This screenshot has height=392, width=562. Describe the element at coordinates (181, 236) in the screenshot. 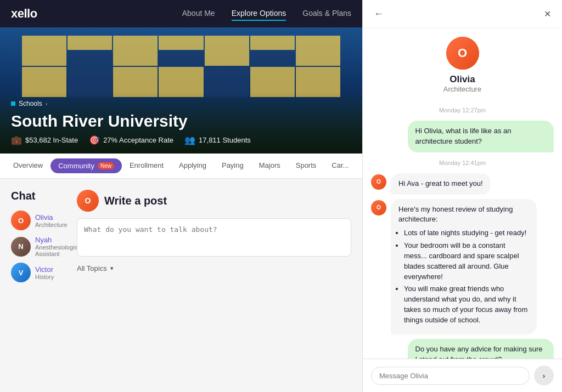

I see `content-grid: Chat O Olivia Architecture N Nyah Anest` at that location.